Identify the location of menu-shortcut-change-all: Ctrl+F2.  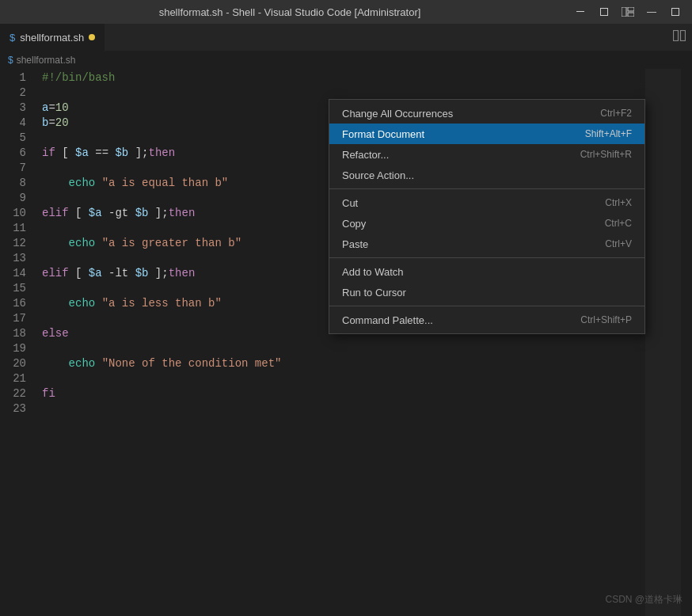
(616, 113).